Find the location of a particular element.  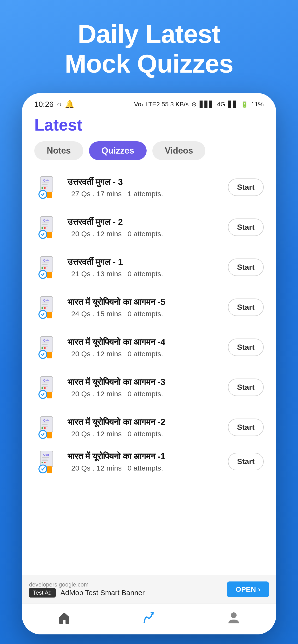

status-time: 10:26 is located at coordinates (44, 104).